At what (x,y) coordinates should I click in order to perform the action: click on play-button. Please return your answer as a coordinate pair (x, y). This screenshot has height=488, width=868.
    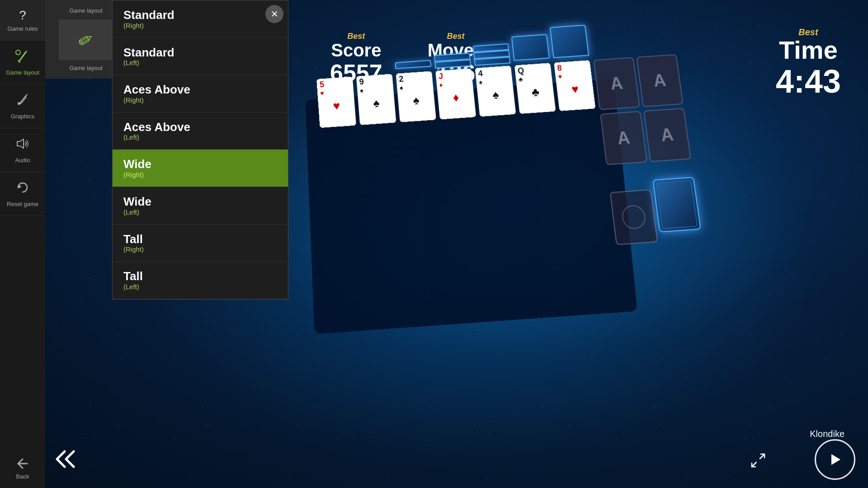
    Looking at the image, I should click on (835, 460).